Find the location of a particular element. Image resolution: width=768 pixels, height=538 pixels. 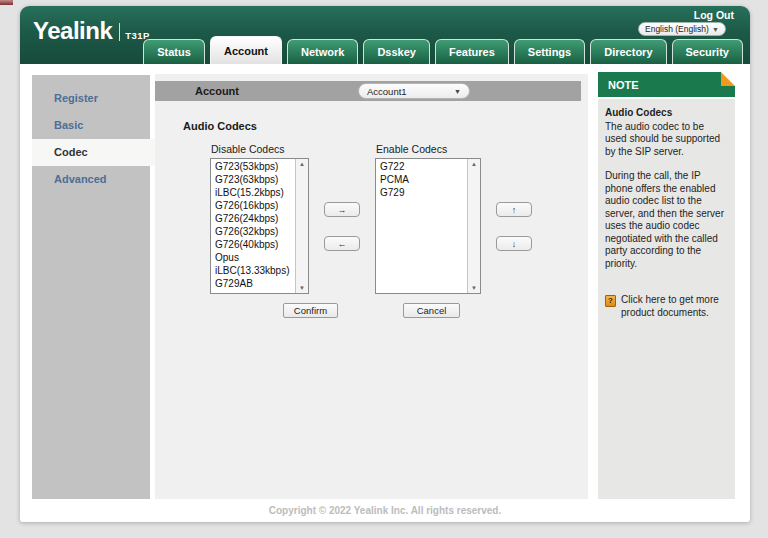

disable-codec-option: G726(24kbps) is located at coordinates (253, 218).